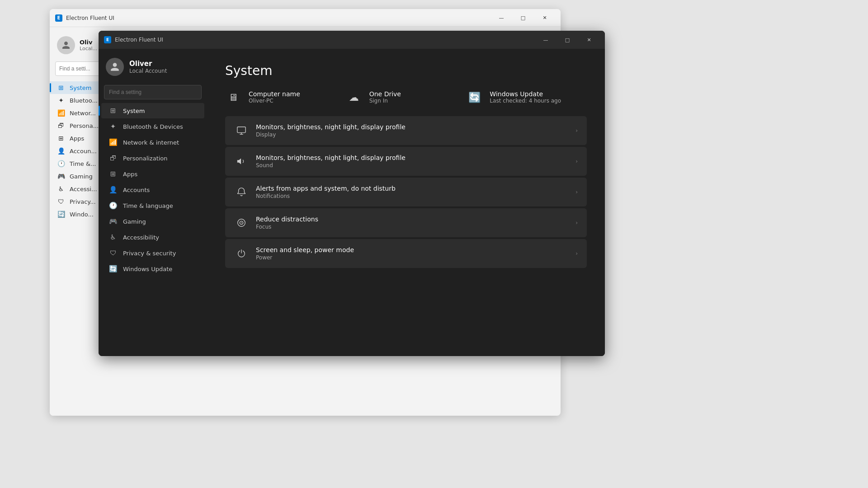 The height and width of the screenshot is (488, 868). What do you see at coordinates (81, 214) in the screenshot?
I see `bg-nav-label-update: Windo...` at bounding box center [81, 214].